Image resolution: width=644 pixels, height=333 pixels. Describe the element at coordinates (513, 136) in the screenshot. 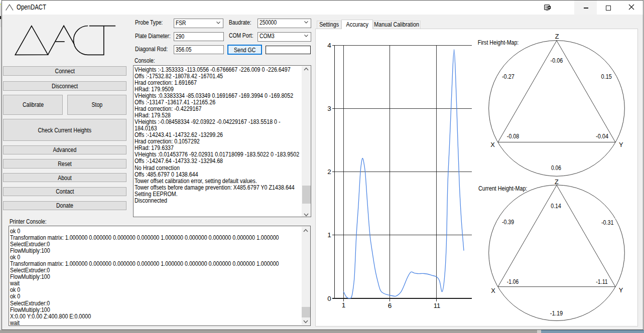

I see `svg-text: -0.08` at that location.